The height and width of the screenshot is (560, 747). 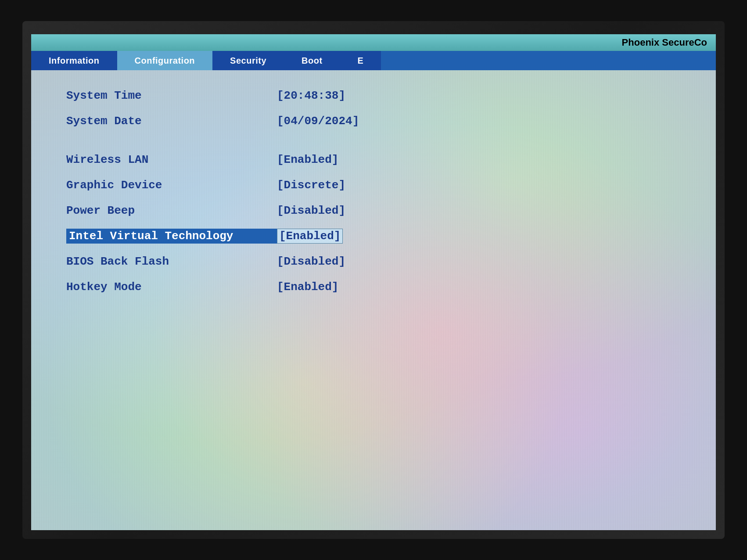 I want to click on tab-boot: Boot, so click(x=312, y=61).